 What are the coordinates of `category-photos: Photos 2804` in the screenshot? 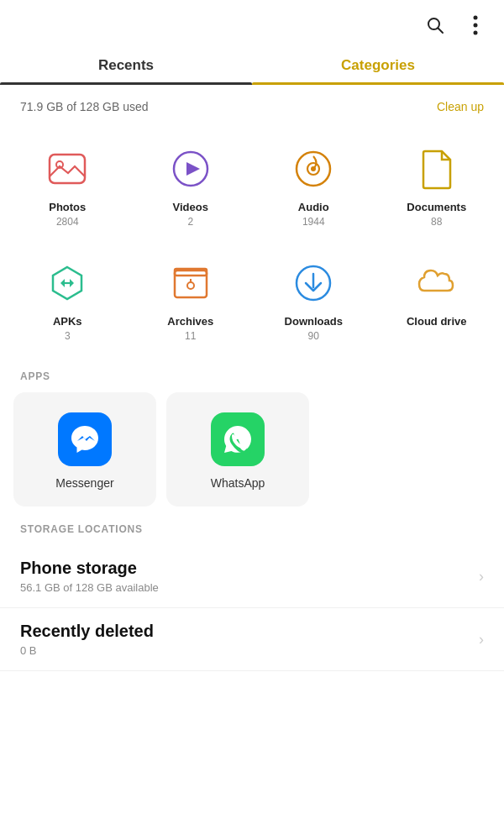 It's located at (67, 186).